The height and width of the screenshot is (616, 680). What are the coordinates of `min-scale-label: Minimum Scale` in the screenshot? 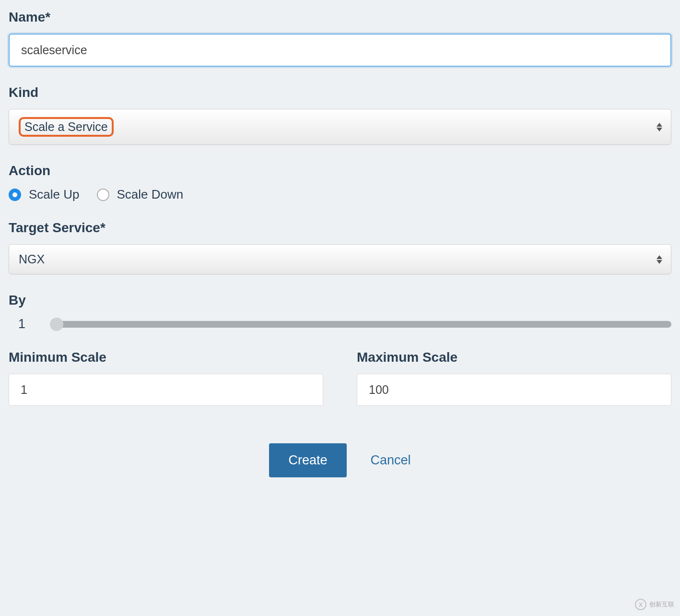 It's located at (166, 357).